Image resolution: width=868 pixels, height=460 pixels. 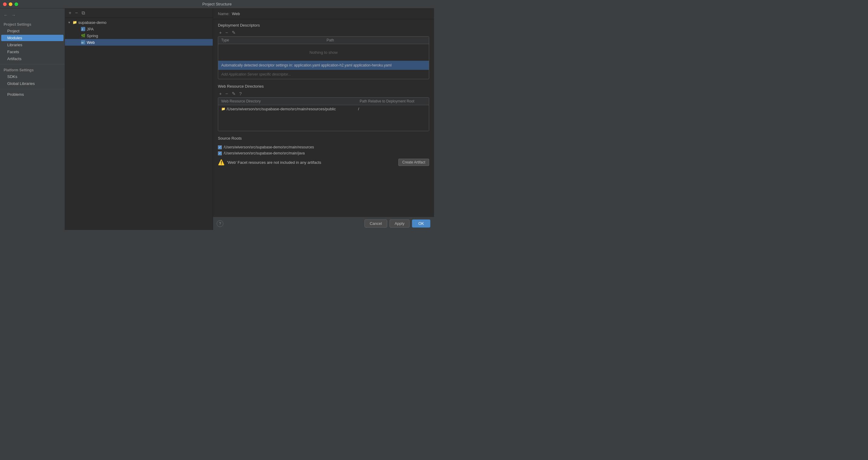 What do you see at coordinates (393, 101) in the screenshot?
I see `web-col-path: Path Relative to Deployment Root` at bounding box center [393, 101].